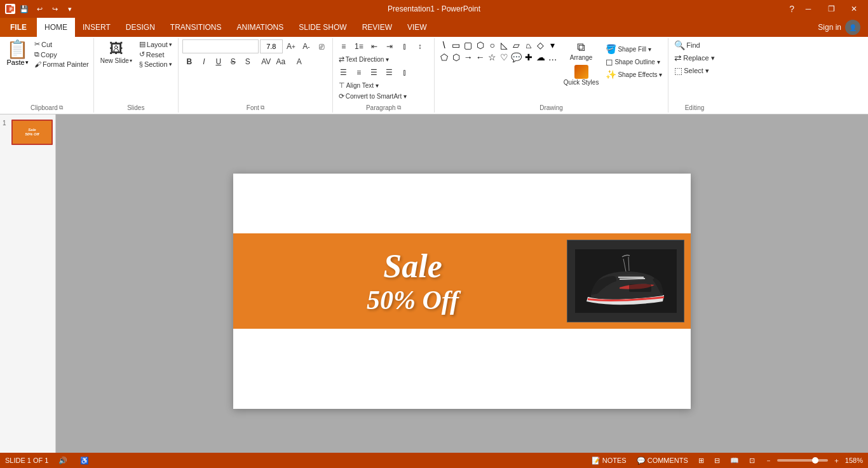 The width and height of the screenshot is (868, 468). I want to click on increase-indent-btn: ⇥, so click(390, 46).